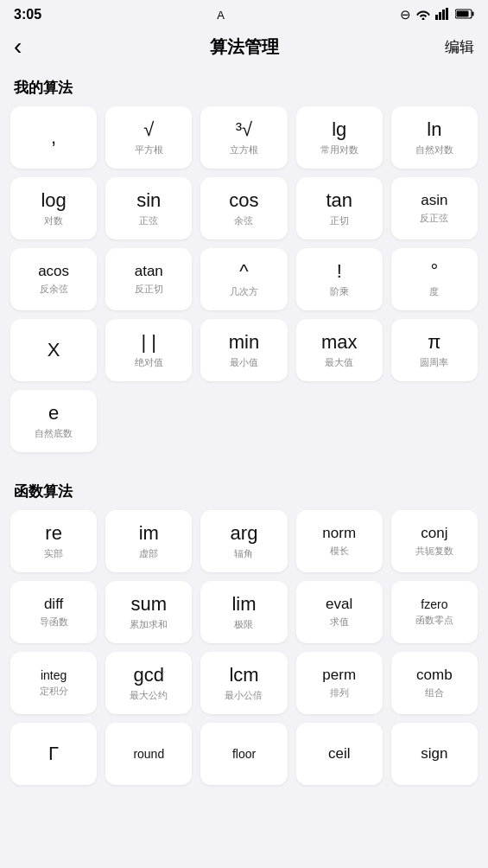 Image resolution: width=488 pixels, height=868 pixels. Describe the element at coordinates (244, 201) in the screenshot. I see `cell-main-label: cos` at that location.